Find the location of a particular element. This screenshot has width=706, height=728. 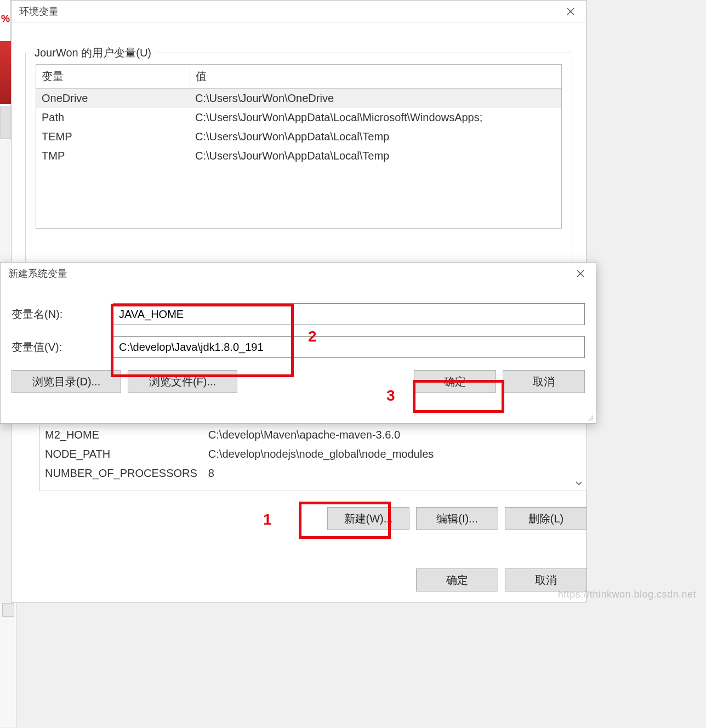

var-name-label: 变量名(N): is located at coordinates (62, 315).